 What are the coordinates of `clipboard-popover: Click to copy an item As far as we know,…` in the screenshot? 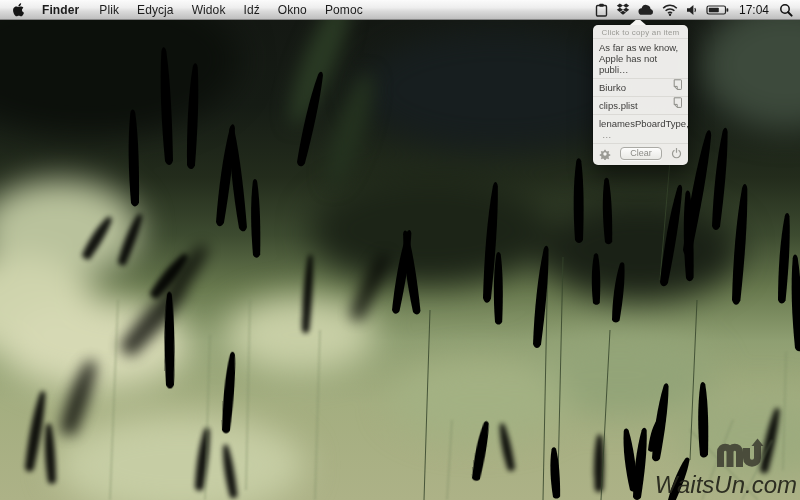 It's located at (640, 95).